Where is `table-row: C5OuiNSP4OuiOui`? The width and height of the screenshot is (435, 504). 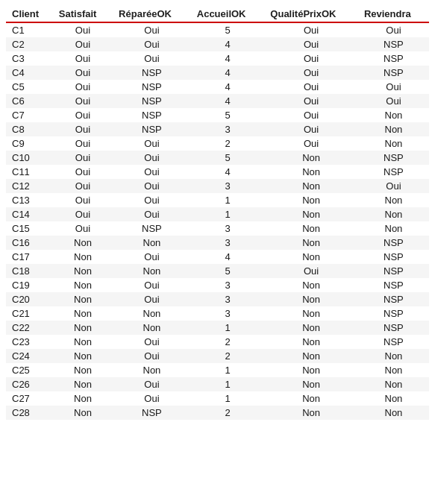 table-row: C5OuiNSP4OuiOui is located at coordinates (218, 86).